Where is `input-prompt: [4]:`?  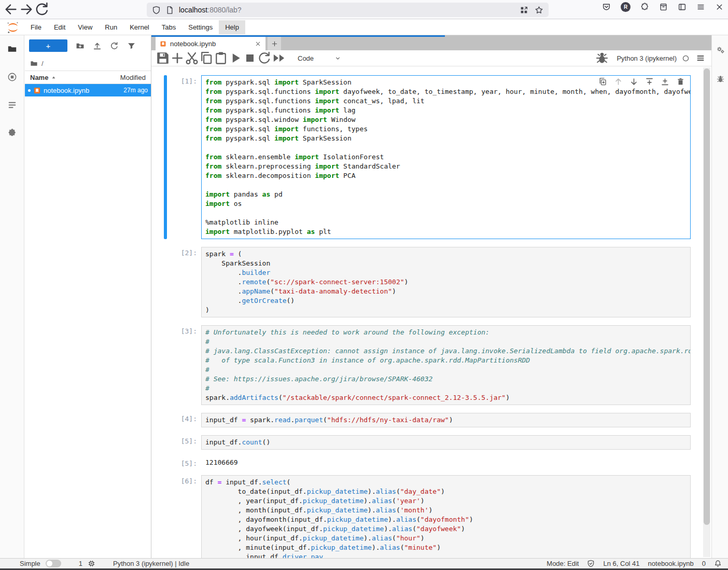
input-prompt: [4]: is located at coordinates (182, 420).